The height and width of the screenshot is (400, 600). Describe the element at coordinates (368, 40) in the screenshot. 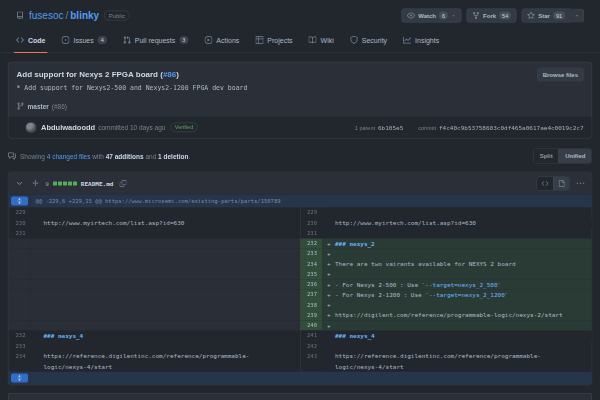

I see `tab-security: Security` at that location.